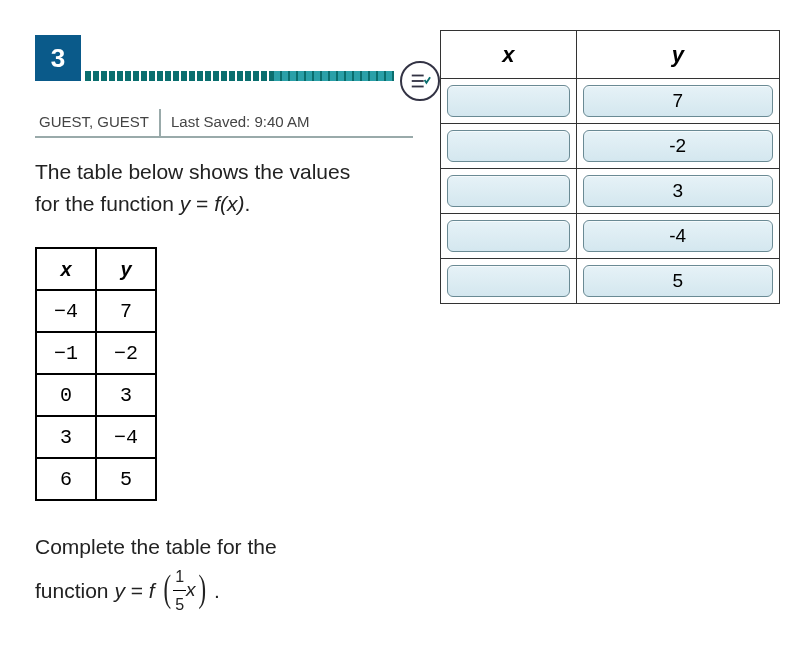 The height and width of the screenshot is (672, 800). I want to click on question-text: The table below shows the values for the…, so click(220, 178).